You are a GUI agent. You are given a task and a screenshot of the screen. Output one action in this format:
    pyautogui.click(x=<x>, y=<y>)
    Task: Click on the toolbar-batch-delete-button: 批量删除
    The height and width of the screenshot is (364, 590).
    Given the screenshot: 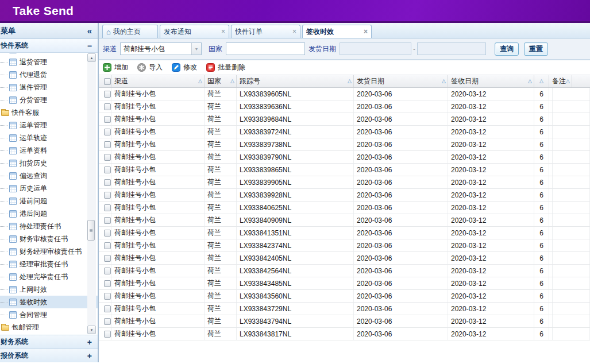 What is the action you would take?
    pyautogui.click(x=226, y=68)
    